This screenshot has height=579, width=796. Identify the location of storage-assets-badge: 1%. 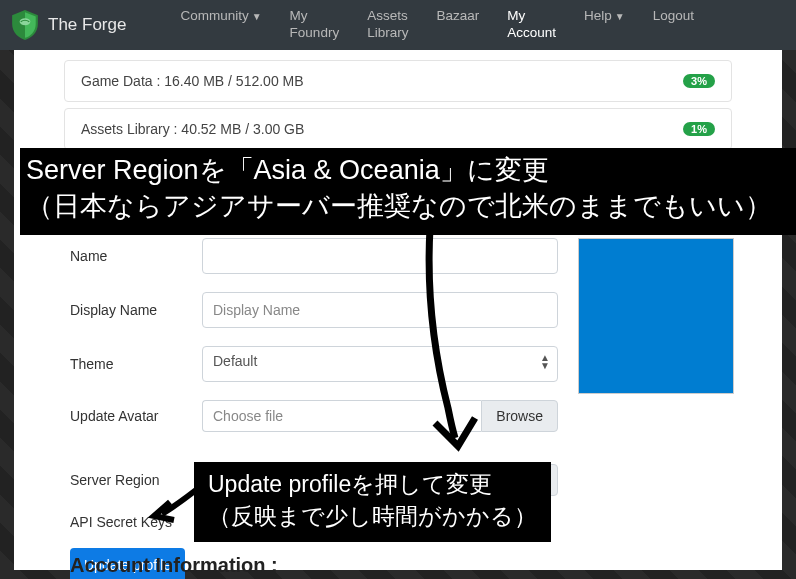
(699, 129).